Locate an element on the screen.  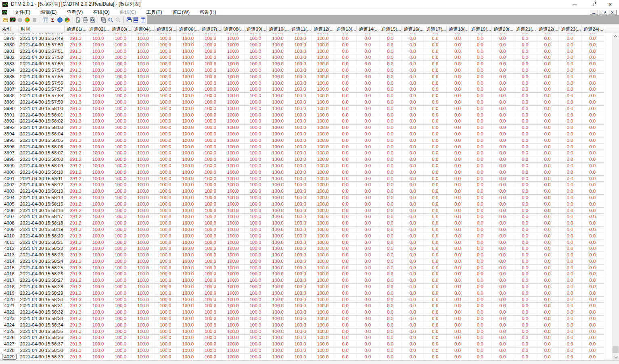
column-header-channel-24: 通道24(... is located at coordinates (593, 29).